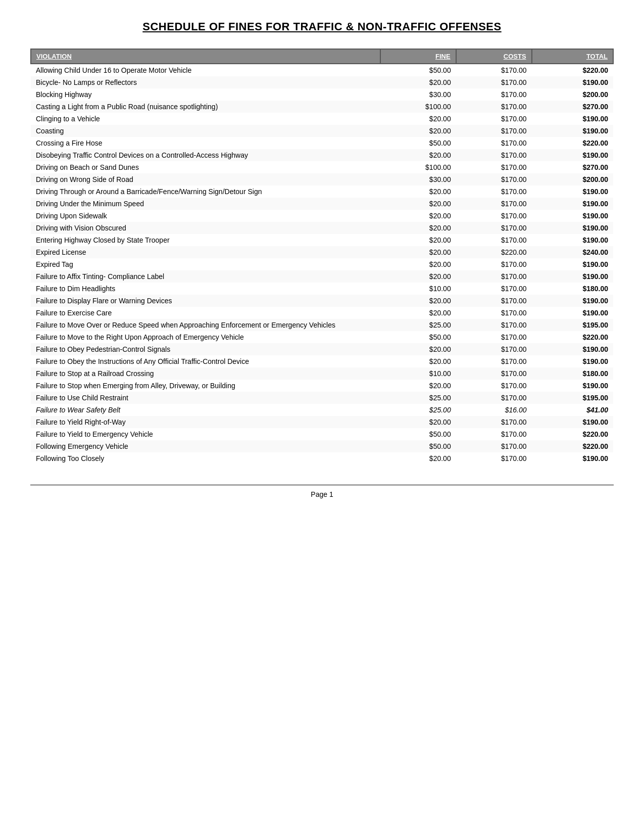 The width and height of the screenshot is (644, 834). I want to click on table-row: Failure to Display Flare or Warning Devi…, so click(322, 301).